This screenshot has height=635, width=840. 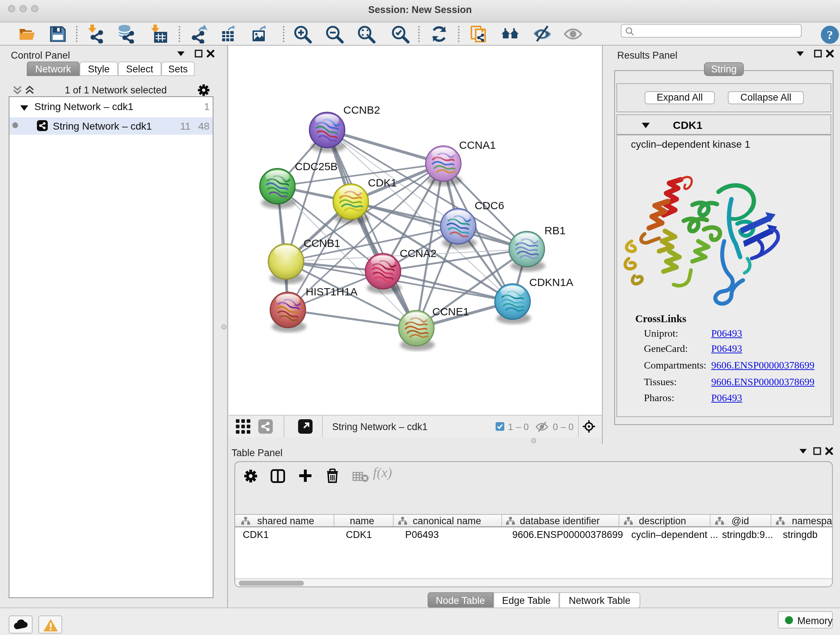 What do you see at coordinates (477, 144) in the screenshot?
I see `svg-text: CCNA1` at bounding box center [477, 144].